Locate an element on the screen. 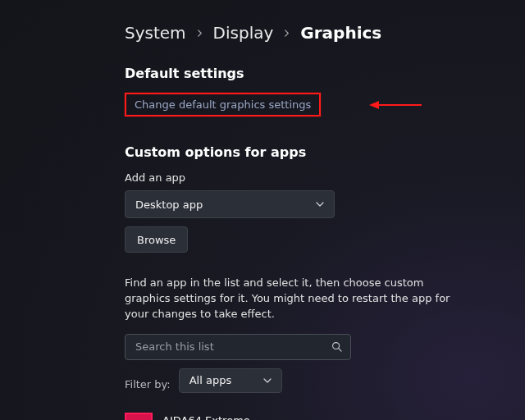 The width and height of the screenshot is (525, 420). browse-button: Browse is located at coordinates (156, 240).